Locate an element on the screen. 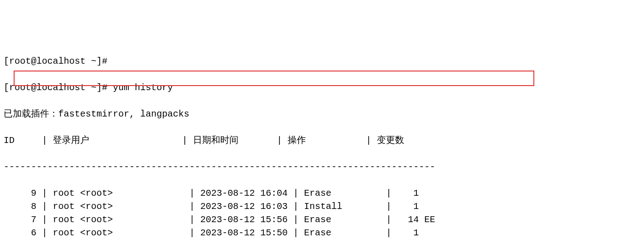  prompt-line-empty: [root@localhost ~]# is located at coordinates (322, 61).